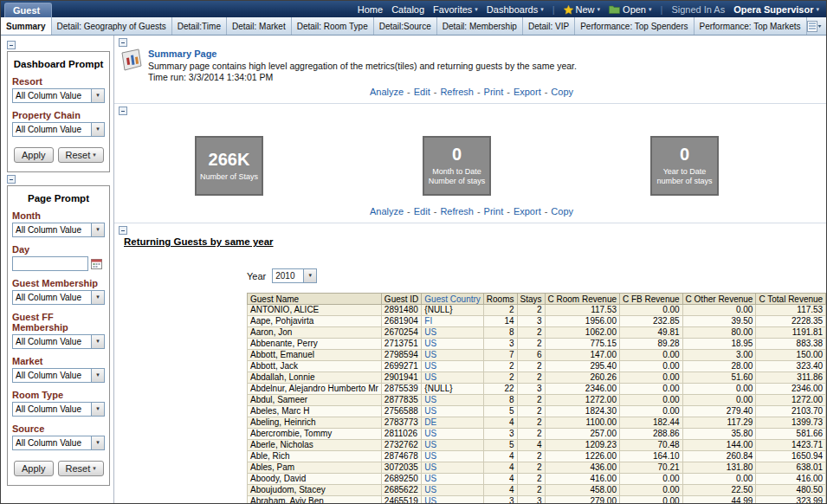  Describe the element at coordinates (11, 179) in the screenshot. I see `collapse-page-prompt-icon` at that location.